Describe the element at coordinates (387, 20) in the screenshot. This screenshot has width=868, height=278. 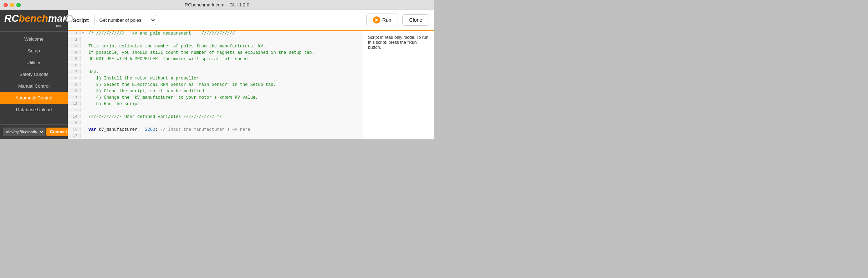
I see `run-label: Run` at that location.